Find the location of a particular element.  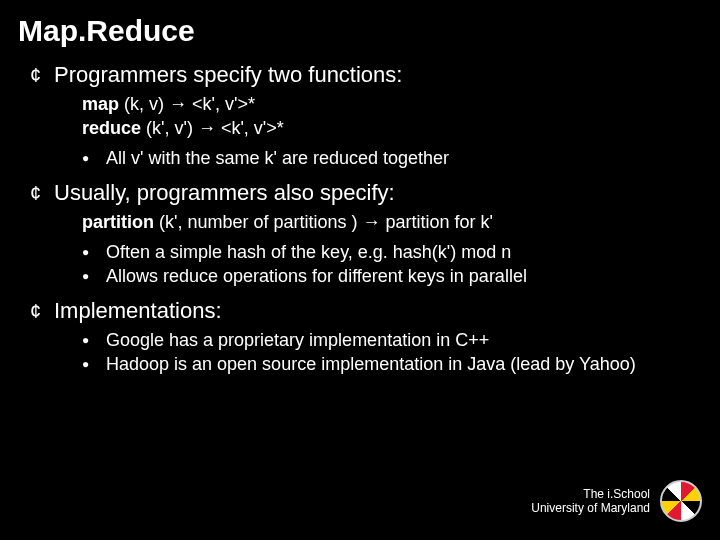

keyword: partition is located at coordinates (118, 222).